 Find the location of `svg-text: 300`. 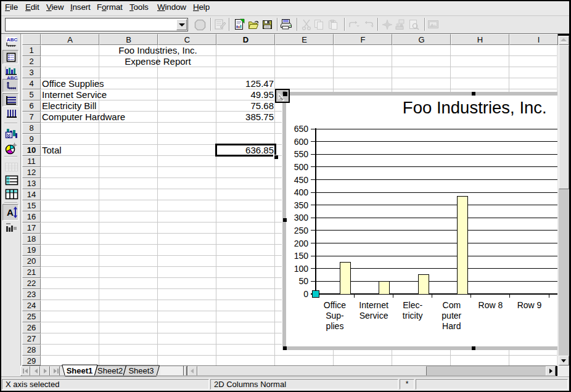

svg-text: 300 is located at coordinates (302, 218).